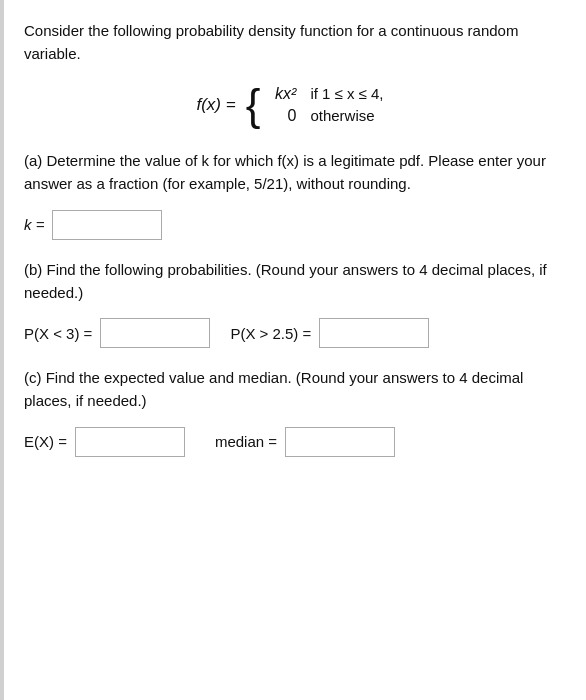 The height and width of the screenshot is (700, 586). I want to click on part-a-label: k =, so click(34, 224).